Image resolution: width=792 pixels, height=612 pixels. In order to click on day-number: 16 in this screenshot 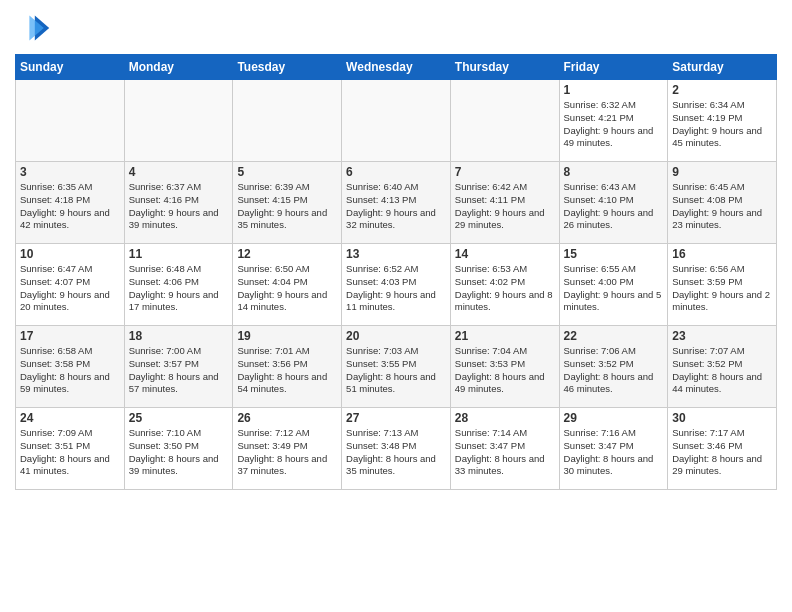, I will do `click(722, 254)`.